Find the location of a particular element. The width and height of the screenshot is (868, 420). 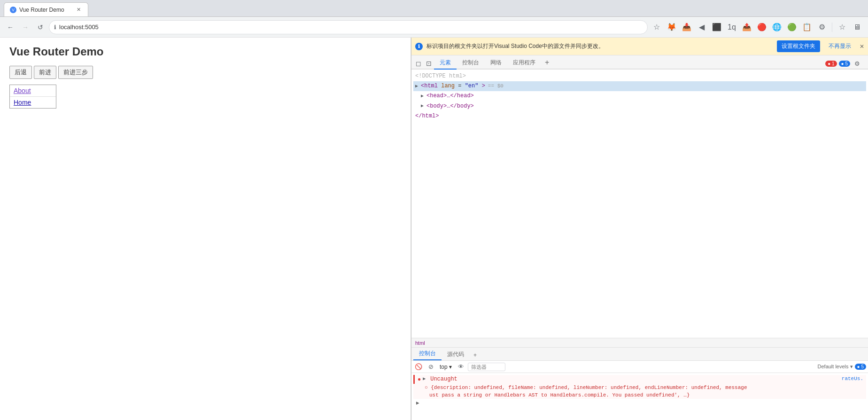

expand-arrow: ▶ is located at coordinates (426, 379).